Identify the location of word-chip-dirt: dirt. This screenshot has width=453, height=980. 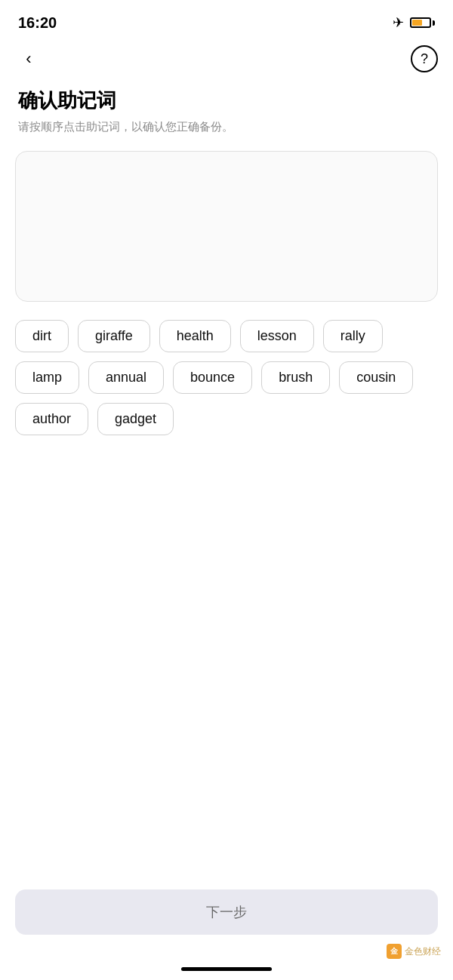
(42, 336).